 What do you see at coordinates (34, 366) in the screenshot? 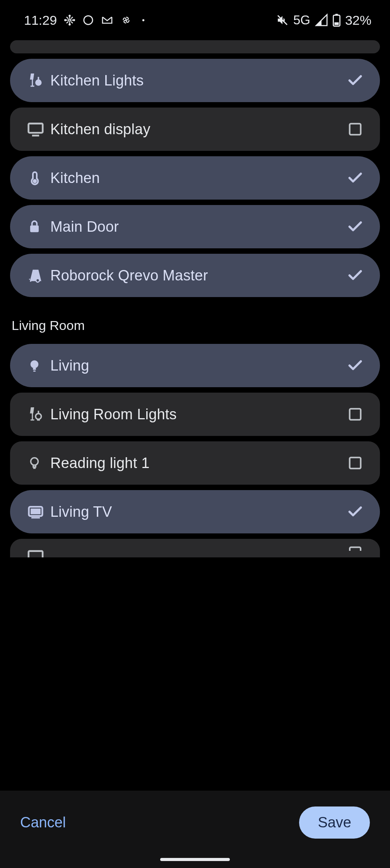
I see `bulb-icon` at bounding box center [34, 366].